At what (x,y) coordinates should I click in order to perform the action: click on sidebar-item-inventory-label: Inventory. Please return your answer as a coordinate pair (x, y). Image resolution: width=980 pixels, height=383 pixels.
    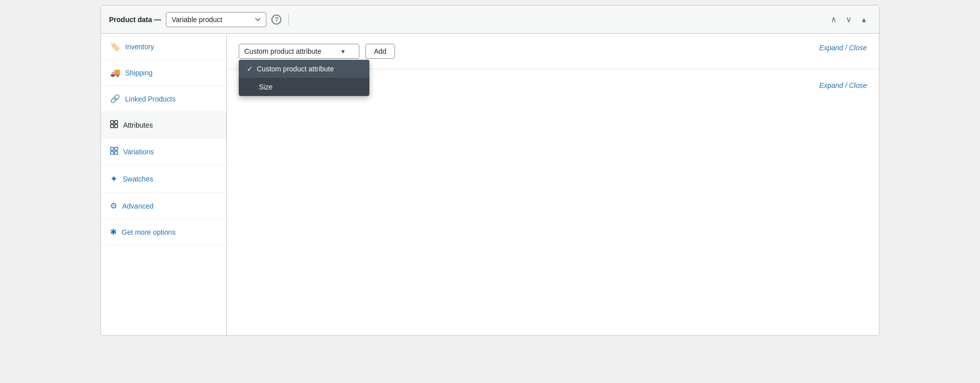
    Looking at the image, I should click on (140, 47).